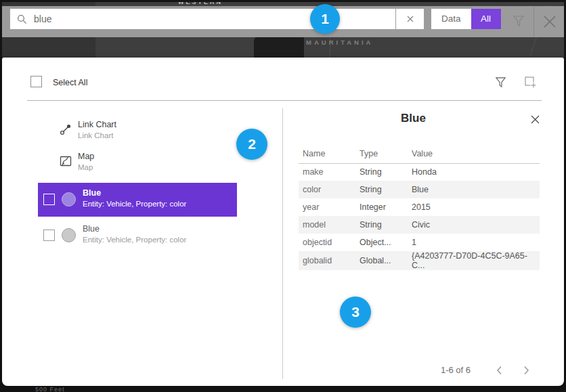 The height and width of the screenshot is (392, 566). Describe the element at coordinates (43, 19) in the screenshot. I see `search-value: blue` at that location.